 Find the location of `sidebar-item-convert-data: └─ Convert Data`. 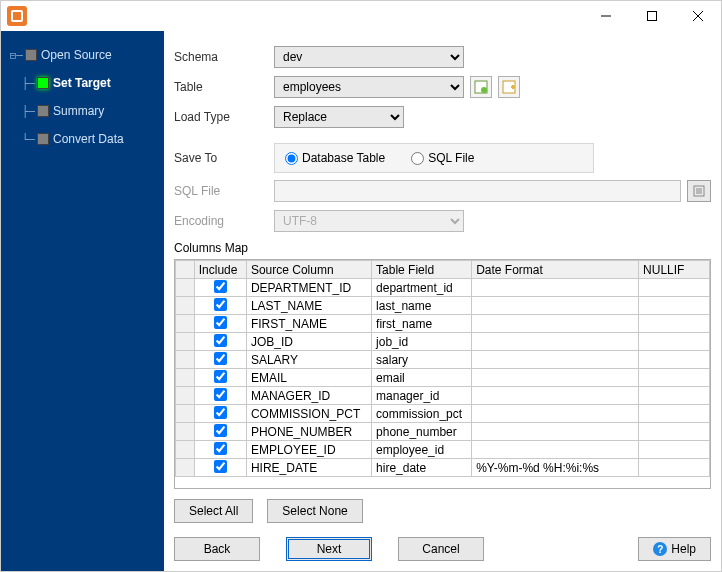

sidebar-item-convert-data: └─ Convert Data is located at coordinates (82, 139).